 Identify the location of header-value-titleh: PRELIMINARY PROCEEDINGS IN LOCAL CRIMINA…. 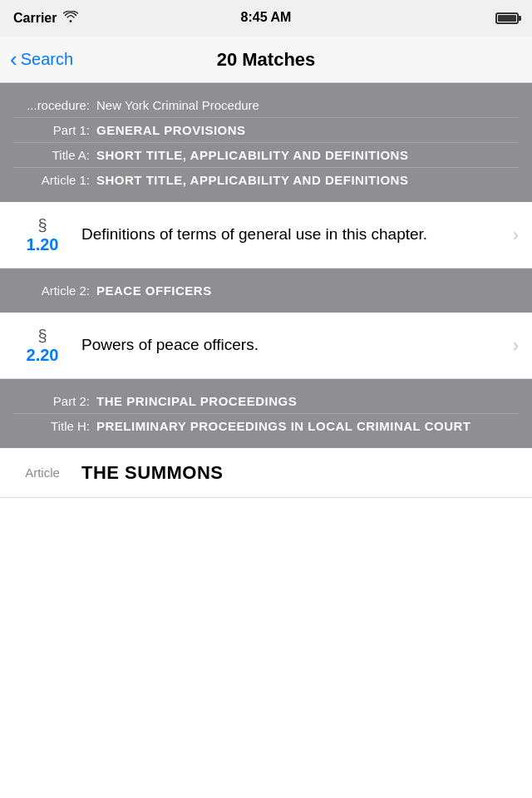
(308, 426).